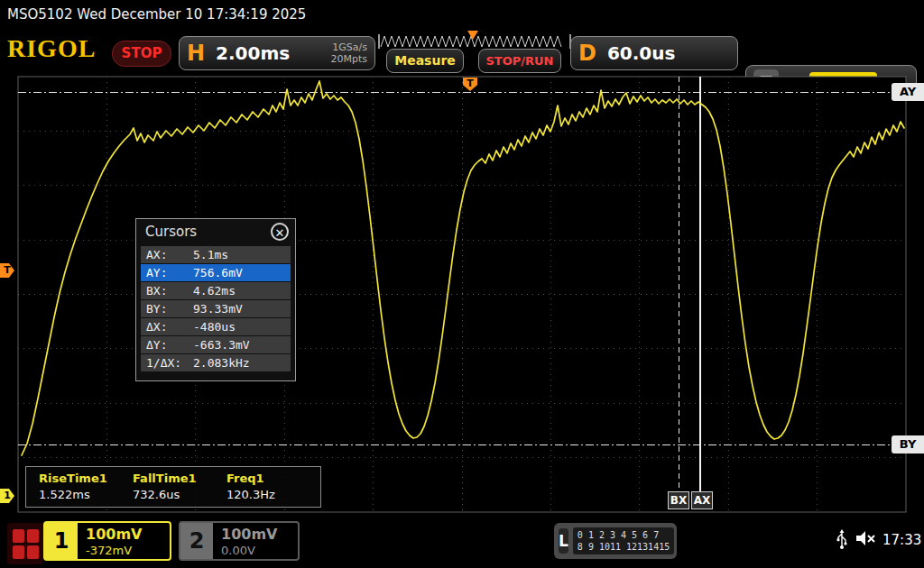 The width and height of the screenshot is (924, 568). What do you see at coordinates (216, 308) in the screenshot?
I see `cursor-row-by: BY: 93.33mV` at bounding box center [216, 308].